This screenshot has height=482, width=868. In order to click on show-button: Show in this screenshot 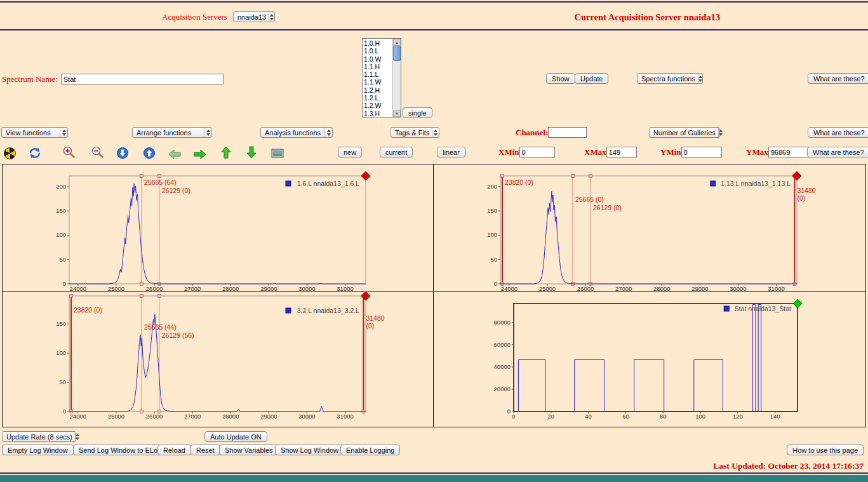, I will do `click(561, 79)`.